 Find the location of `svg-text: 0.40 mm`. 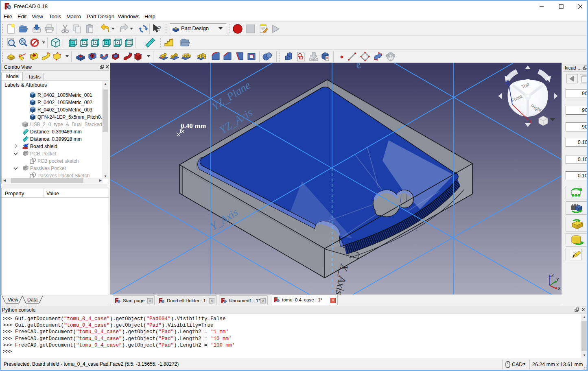

svg-text: 0.40 mm is located at coordinates (193, 126).